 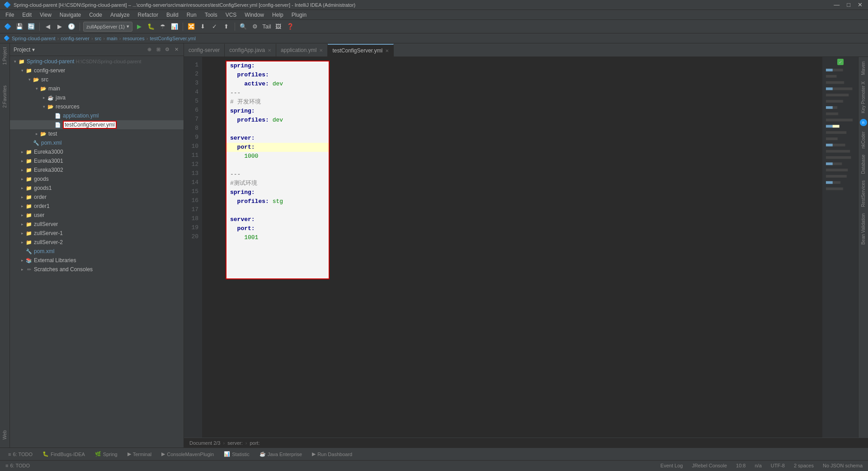 What do you see at coordinates (863, 165) in the screenshot?
I see `right-panel-database: Database` at bounding box center [863, 165].